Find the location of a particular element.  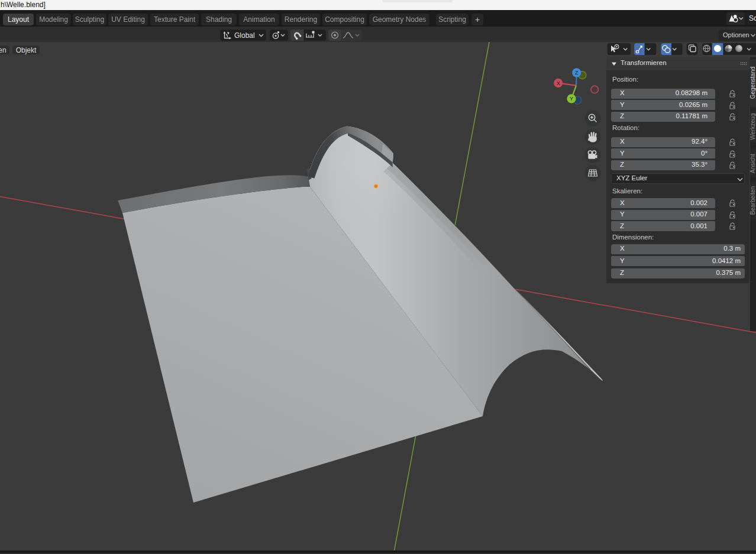

svg-text: Ansicht is located at coordinates (752, 163).